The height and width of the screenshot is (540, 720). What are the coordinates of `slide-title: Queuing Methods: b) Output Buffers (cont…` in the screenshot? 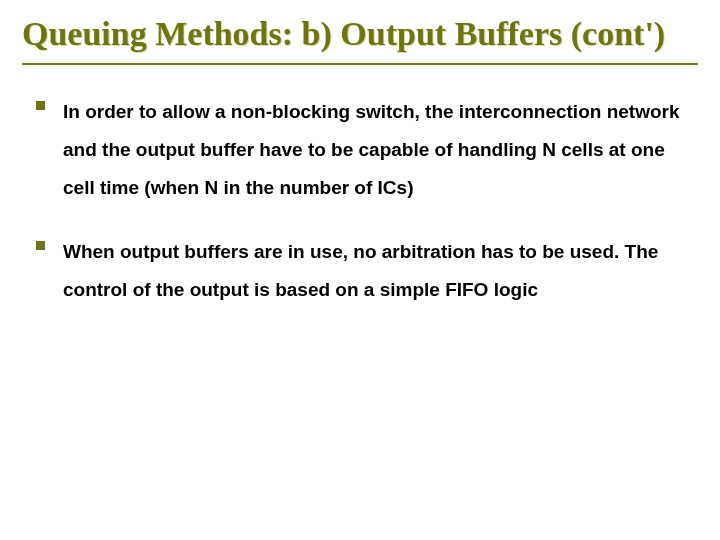 It's located at (360, 36).